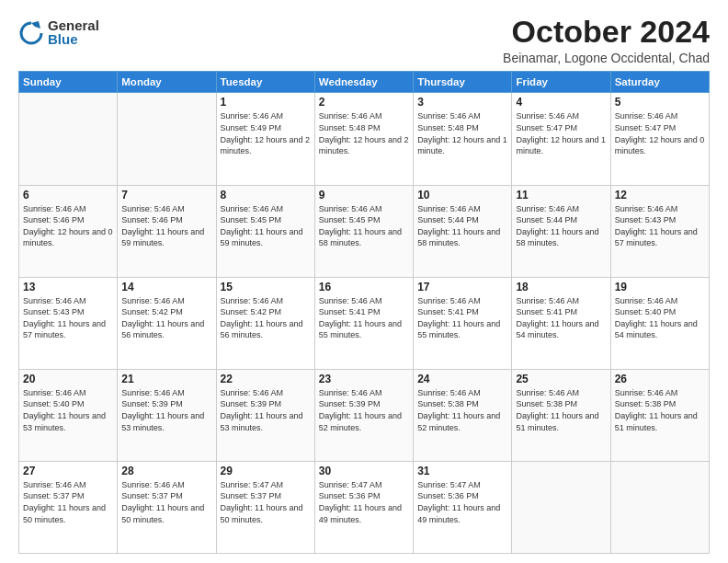  Describe the element at coordinates (265, 323) in the screenshot. I see `calendar-cell: 15Sunrise: 5:46 AM Sunset: 5:42 PM Dayli…` at that location.